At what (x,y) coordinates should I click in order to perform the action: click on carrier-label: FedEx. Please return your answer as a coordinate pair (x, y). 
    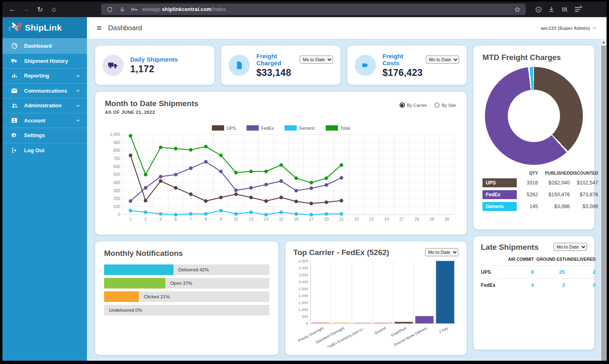
    Looking at the image, I should click on (491, 285).